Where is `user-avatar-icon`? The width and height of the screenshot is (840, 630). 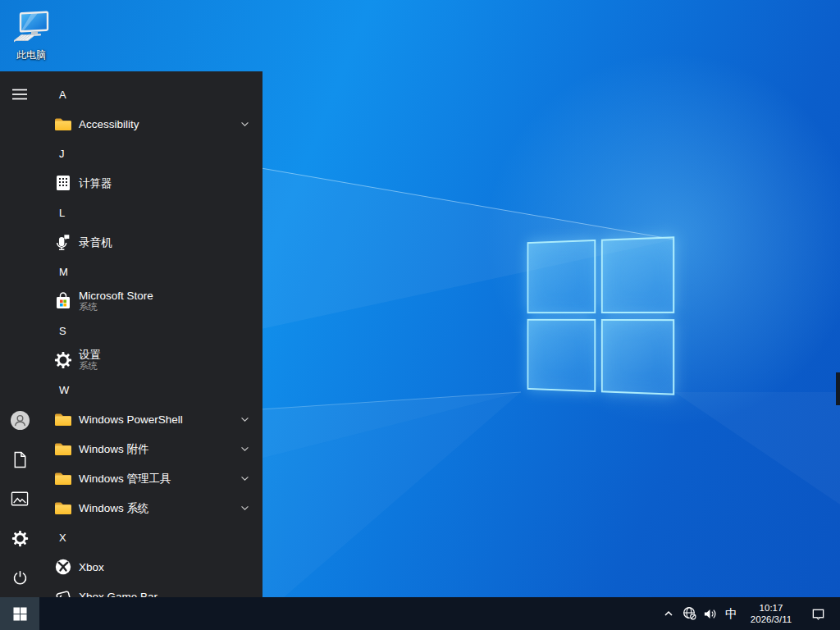 user-avatar-icon is located at coordinates (20, 420).